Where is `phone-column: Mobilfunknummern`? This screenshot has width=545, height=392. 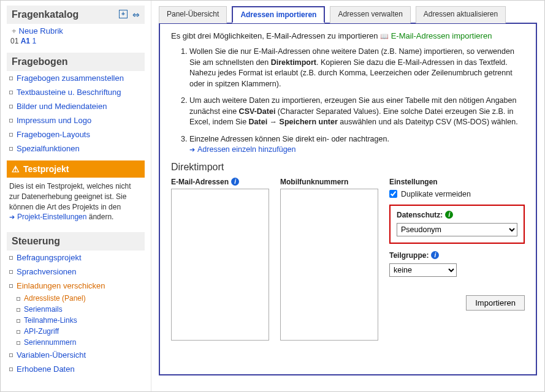
phone-column: Mobilfunknummern is located at coordinates (329, 259).